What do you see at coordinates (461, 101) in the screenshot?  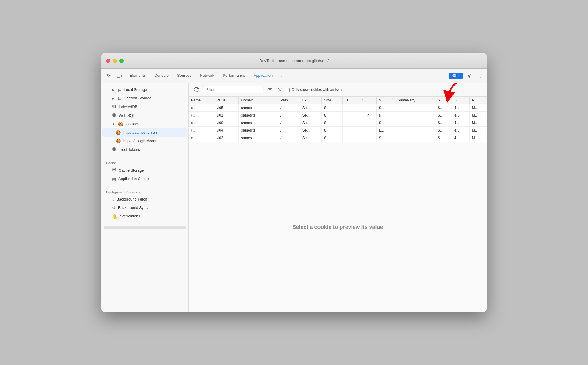 I see `col-s4-header: S..` at bounding box center [461, 101].